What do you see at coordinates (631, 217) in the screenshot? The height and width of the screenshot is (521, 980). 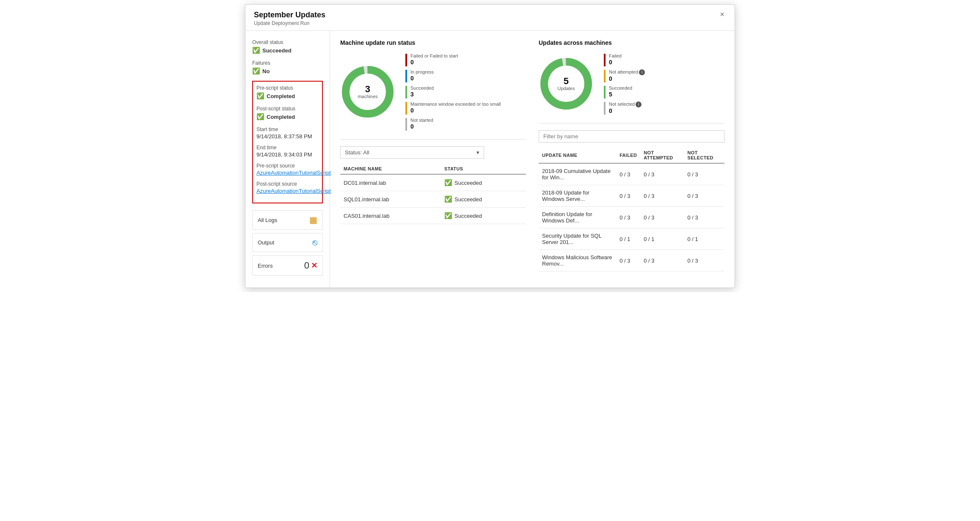 I see `table-row: Definition Update for Windows Def... 0 /…` at bounding box center [631, 217].